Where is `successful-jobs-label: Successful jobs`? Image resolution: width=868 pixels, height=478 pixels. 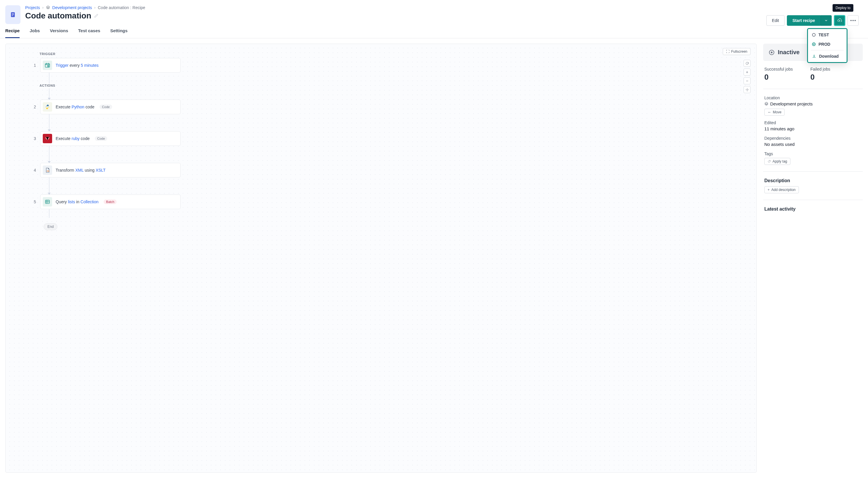 successful-jobs-label: Successful jobs is located at coordinates (778, 69).